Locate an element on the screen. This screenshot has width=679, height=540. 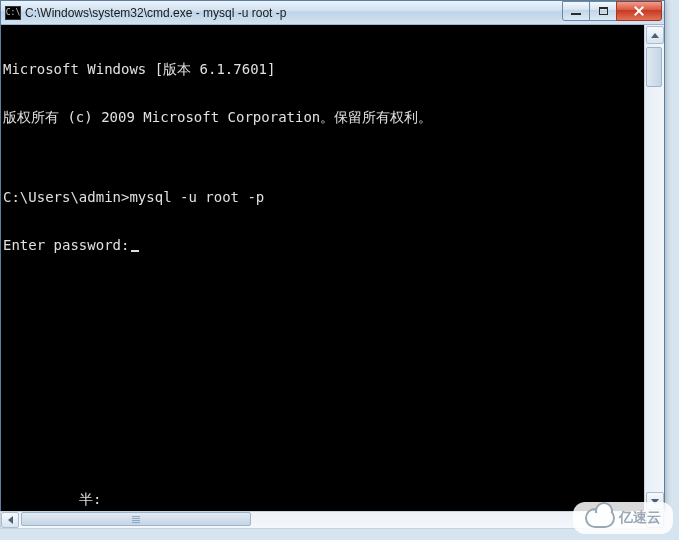
app-icon: C:\ is located at coordinates (13, 13).